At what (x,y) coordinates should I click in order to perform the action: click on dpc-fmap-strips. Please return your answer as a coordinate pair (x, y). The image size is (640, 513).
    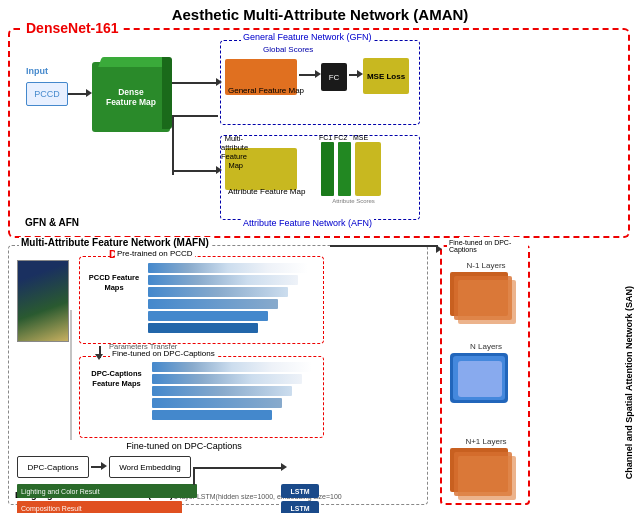
    Looking at the image, I should click on (232, 391).